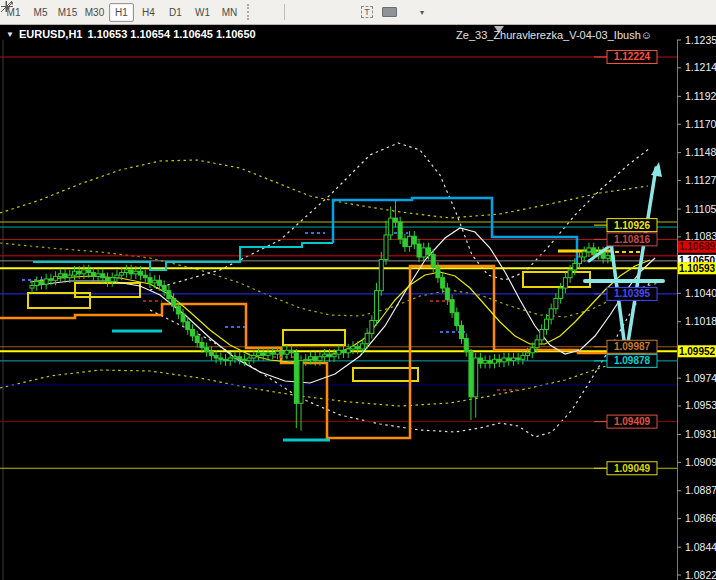 The image size is (716, 580). What do you see at coordinates (10, 34) in the screenshot?
I see `chevron-down-icon: ▼` at bounding box center [10, 34].